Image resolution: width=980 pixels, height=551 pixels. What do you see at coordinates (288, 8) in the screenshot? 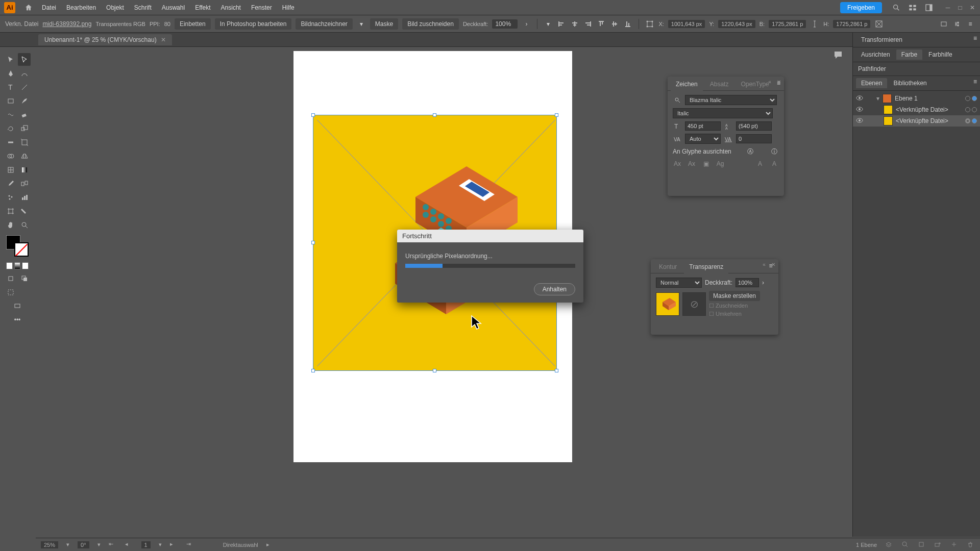
I see `menu-help: Hilfe` at bounding box center [288, 8].